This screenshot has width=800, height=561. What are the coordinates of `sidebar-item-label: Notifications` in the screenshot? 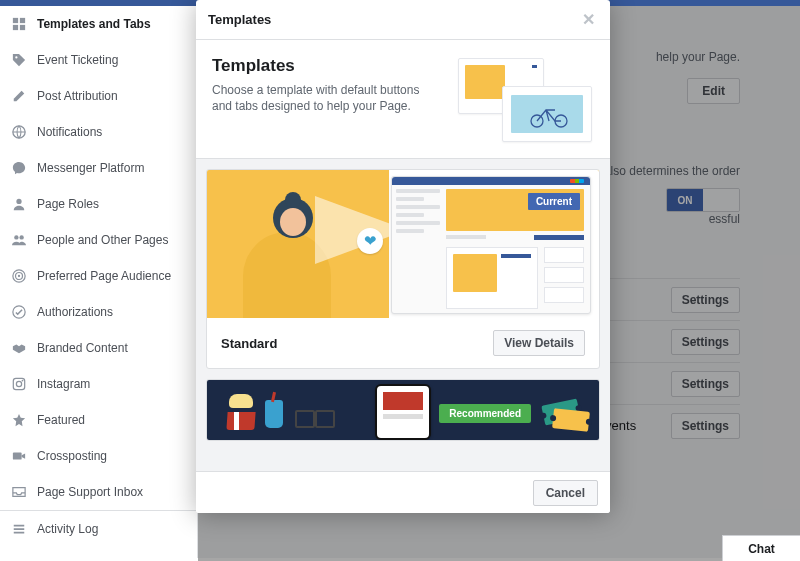 It's located at (70, 132).